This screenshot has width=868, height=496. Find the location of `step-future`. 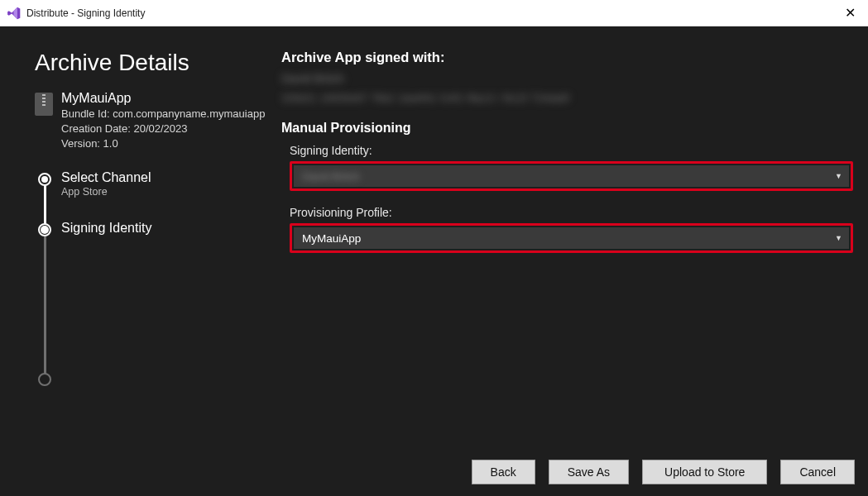

step-future is located at coordinates (151, 379).